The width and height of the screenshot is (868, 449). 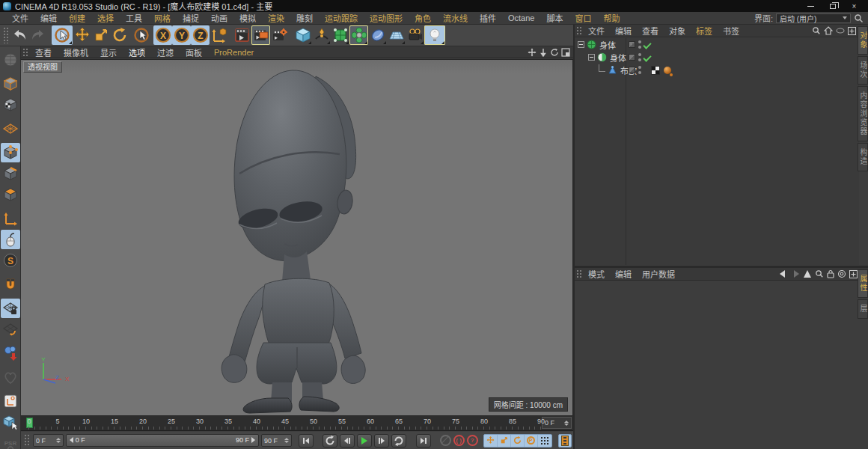 What do you see at coordinates (382, 441) in the screenshot?
I see `next-frame-button` at bounding box center [382, 441].